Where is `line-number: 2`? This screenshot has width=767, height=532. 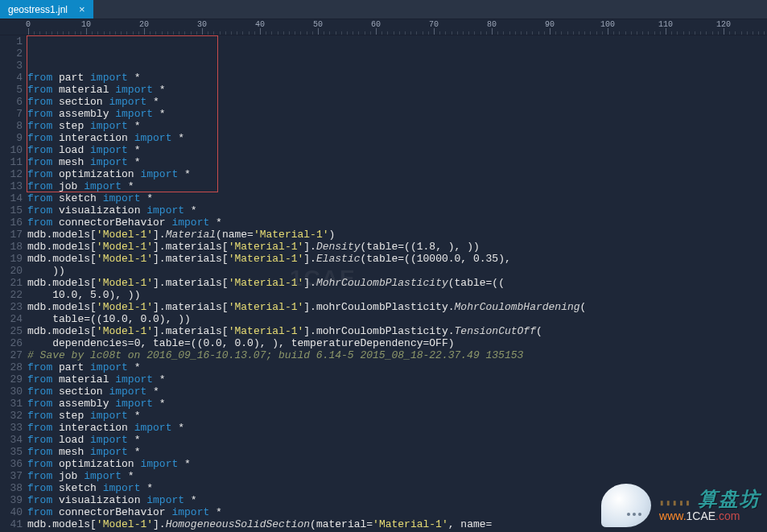 line-number: 2 is located at coordinates (11, 53).